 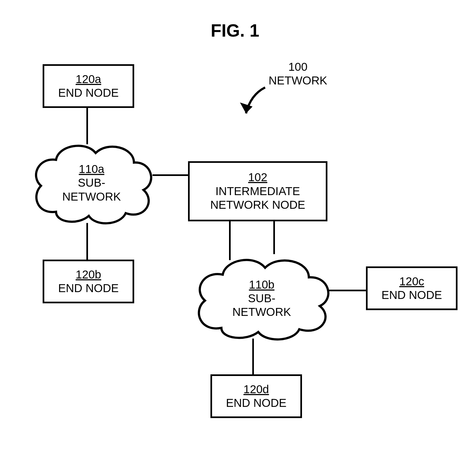 I want to click on intermediate-node-102: 102 INTERMEDIATE NETWORK NODE, so click(x=258, y=191).